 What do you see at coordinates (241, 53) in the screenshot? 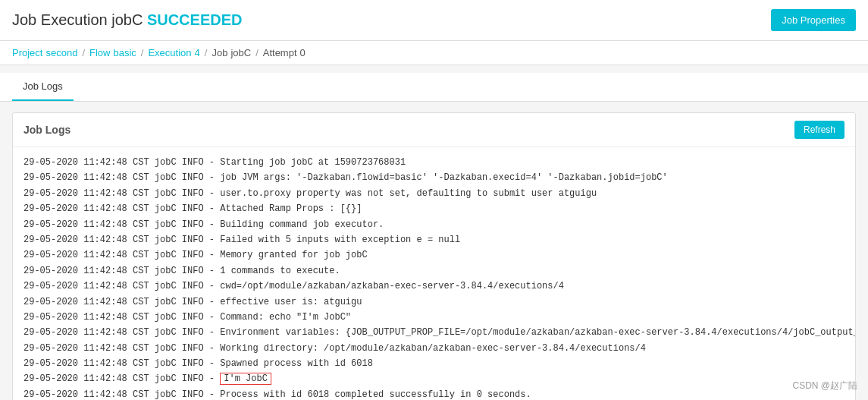
I see `breadcrumb-job-value: jobC` at bounding box center [241, 53].